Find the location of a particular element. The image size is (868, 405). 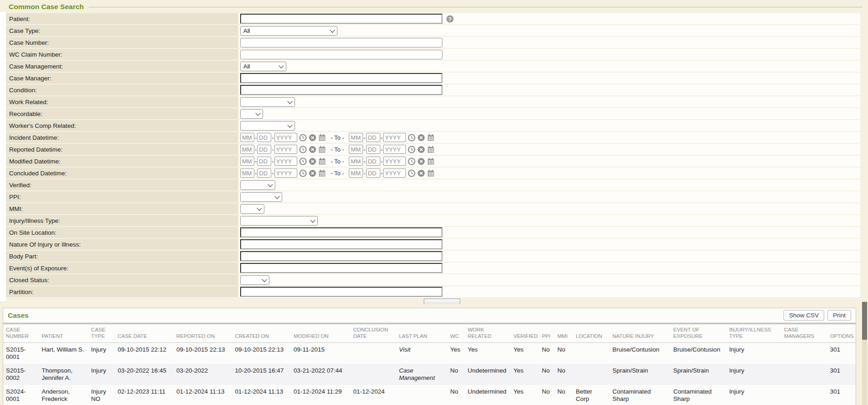

column-header: OPTIONS is located at coordinates (842, 333).